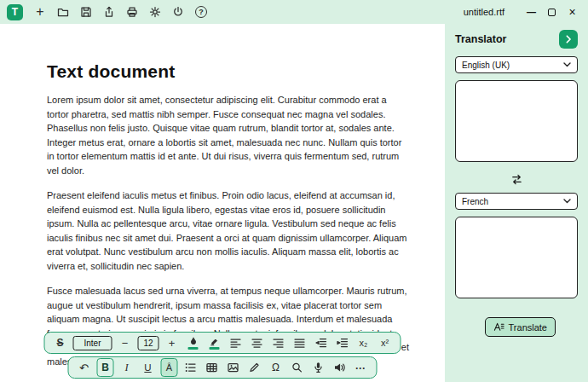 The width and height of the screenshot is (588, 382). Describe the element at coordinates (255, 368) in the screenshot. I see `pen-button` at that location.